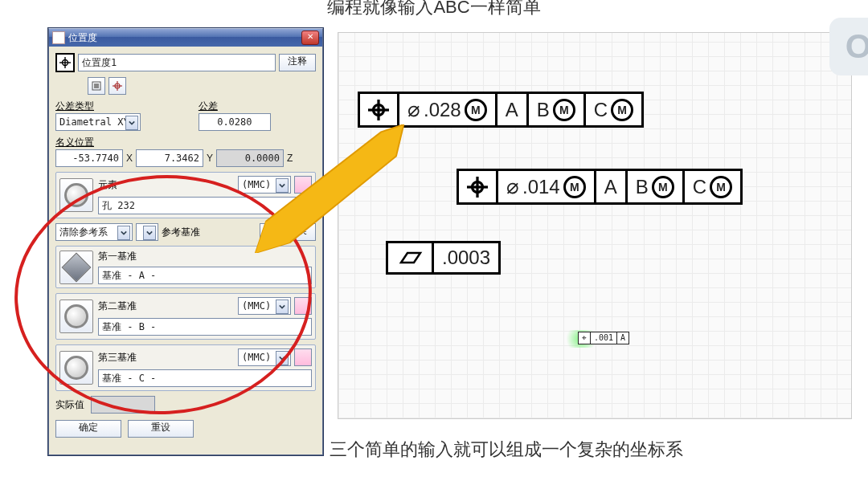 Image resolution: width=868 pixels, height=489 pixels. Describe the element at coordinates (600, 186) in the screenshot. I see `fcf-callout-2: ⌀.014M A BM CM` at that location.